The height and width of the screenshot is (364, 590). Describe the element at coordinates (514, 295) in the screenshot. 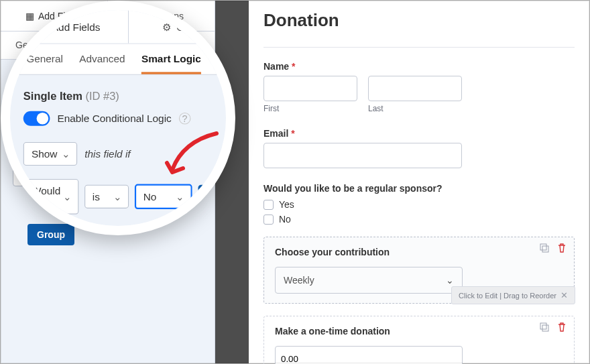

I see `edit-reorder-hint: Click to Edit | Drag to Reorder ✕` at that location.